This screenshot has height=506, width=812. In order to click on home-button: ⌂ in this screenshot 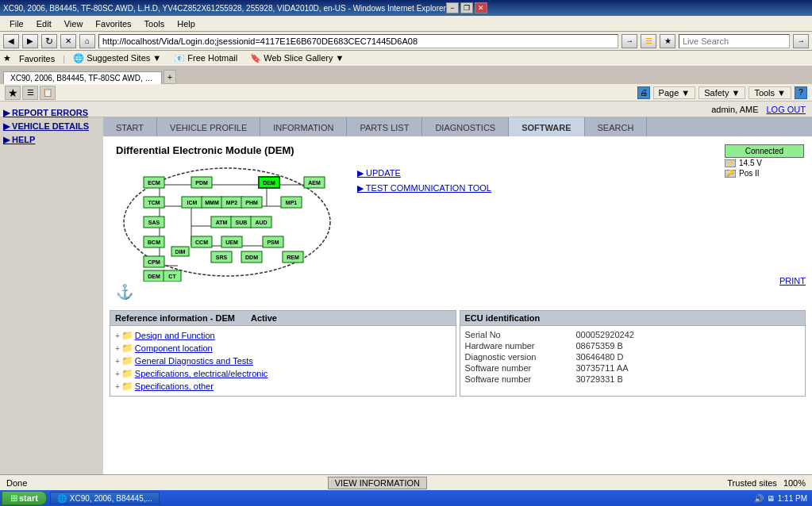, I will do `click(87, 41)`.